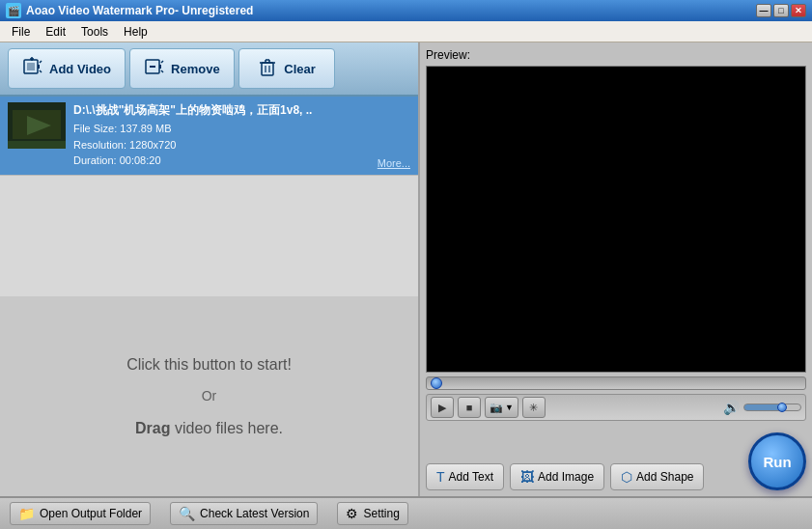 The width and height of the screenshot is (812, 529). Describe the element at coordinates (394, 163) in the screenshot. I see `file-more-button: More...` at that location.